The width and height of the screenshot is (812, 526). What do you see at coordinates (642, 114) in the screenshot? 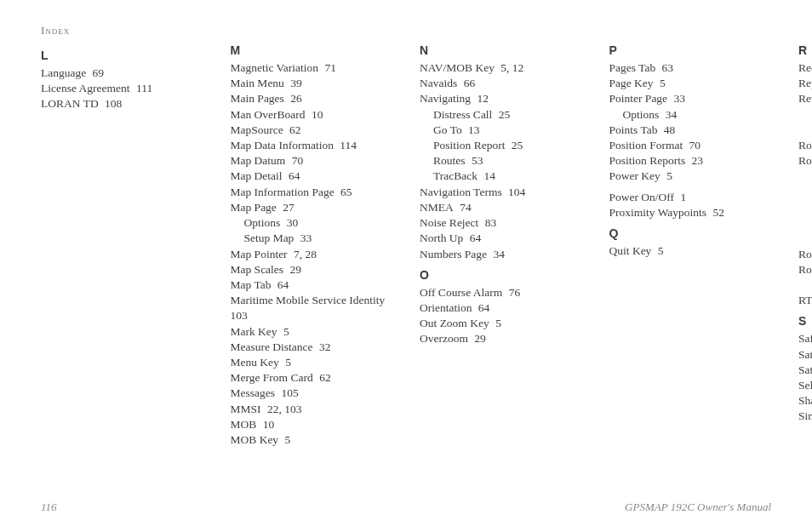
I see `entry-term: Options` at bounding box center [642, 114].